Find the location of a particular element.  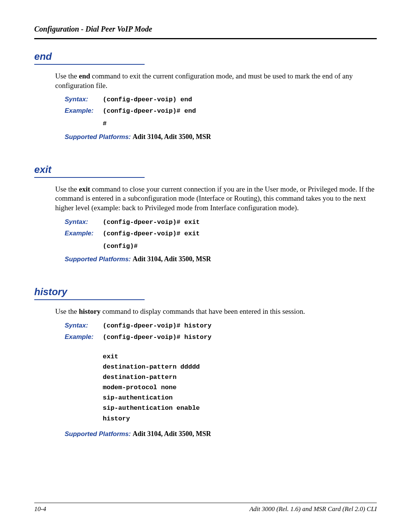

section-title-history: history is located at coordinates (206, 292).